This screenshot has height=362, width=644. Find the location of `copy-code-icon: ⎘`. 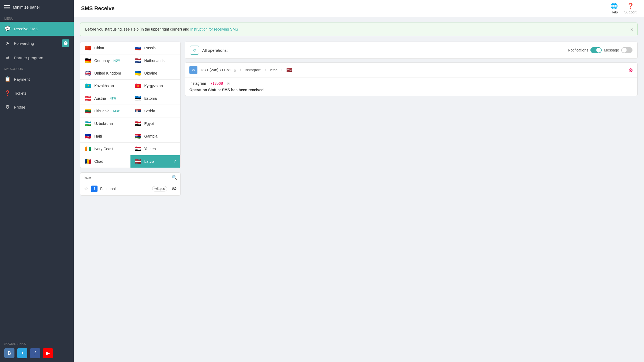

copy-code-icon: ⎘ is located at coordinates (228, 83).